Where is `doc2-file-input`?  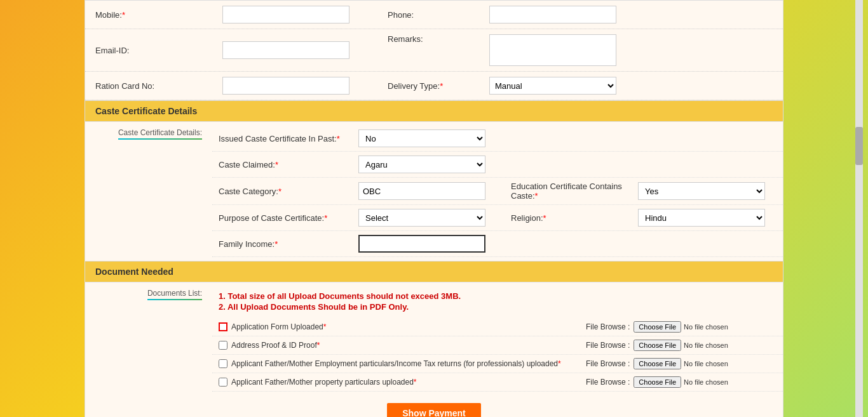
doc2-file-input is located at coordinates (700, 345).